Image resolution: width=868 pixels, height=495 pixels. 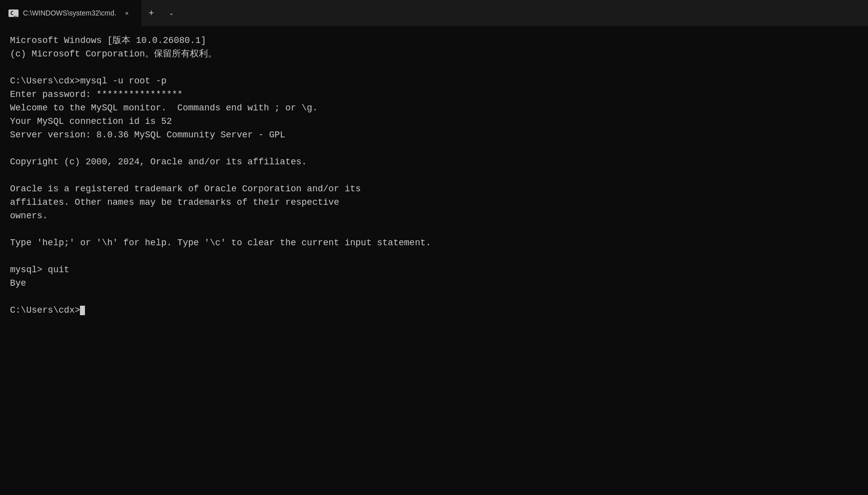 What do you see at coordinates (82, 311) in the screenshot?
I see `terminal-cursor` at bounding box center [82, 311].